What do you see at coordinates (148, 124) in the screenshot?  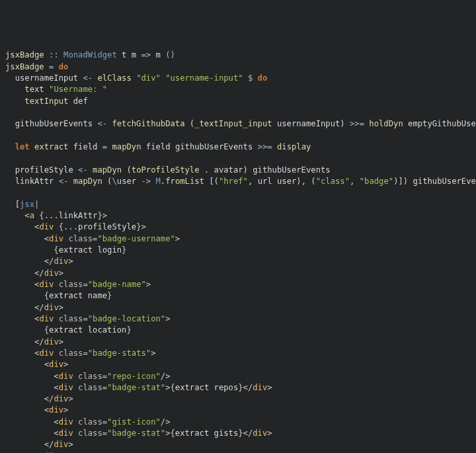 I see `token-fn: fetchGithubData` at bounding box center [148, 124].